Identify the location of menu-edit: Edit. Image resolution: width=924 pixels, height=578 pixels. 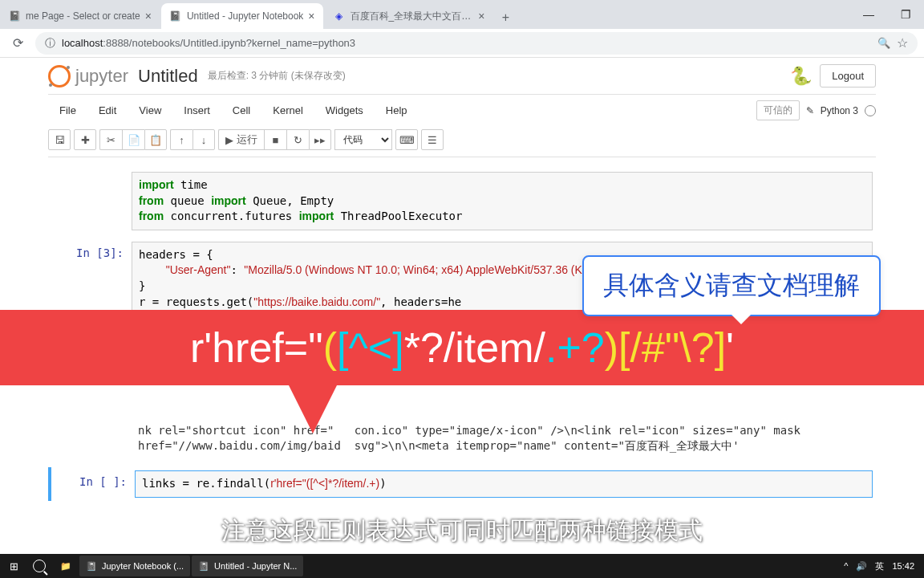
(107, 111).